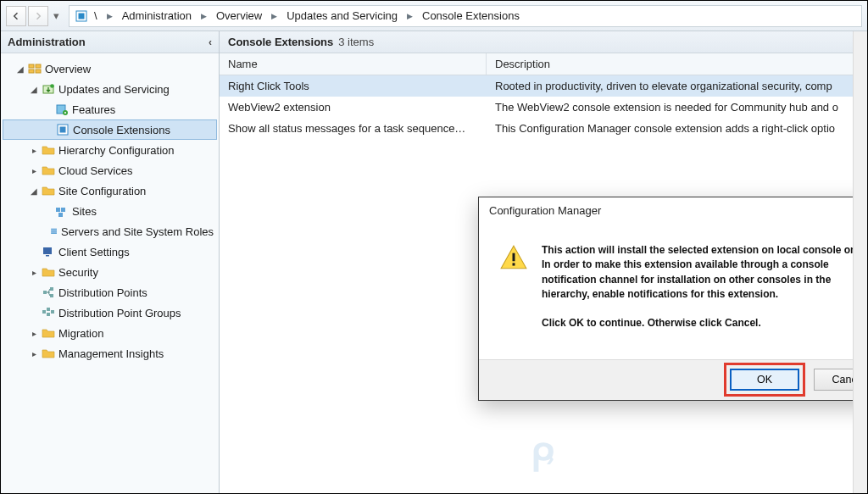 Image resolution: width=868 pixels, height=494 pixels. Describe the element at coordinates (62, 109) in the screenshot. I see `features-icon` at that location.